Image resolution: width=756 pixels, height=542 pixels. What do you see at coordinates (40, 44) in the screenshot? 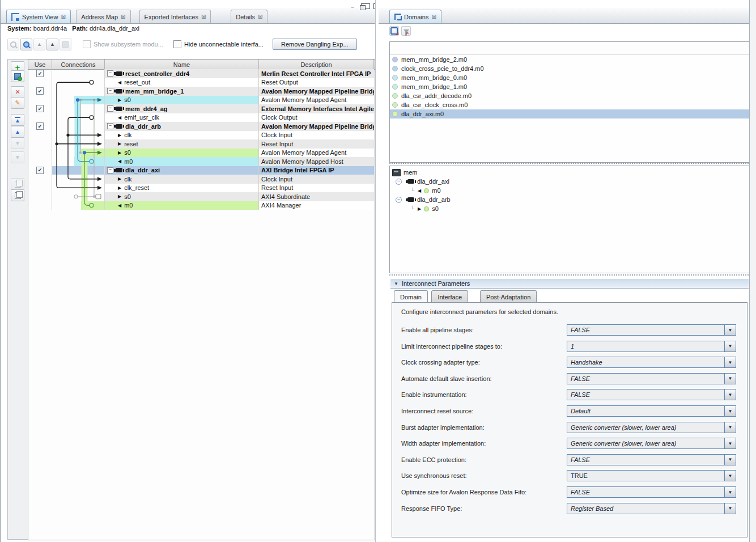
I see `move-up-level-button: ▲` at bounding box center [40, 44].